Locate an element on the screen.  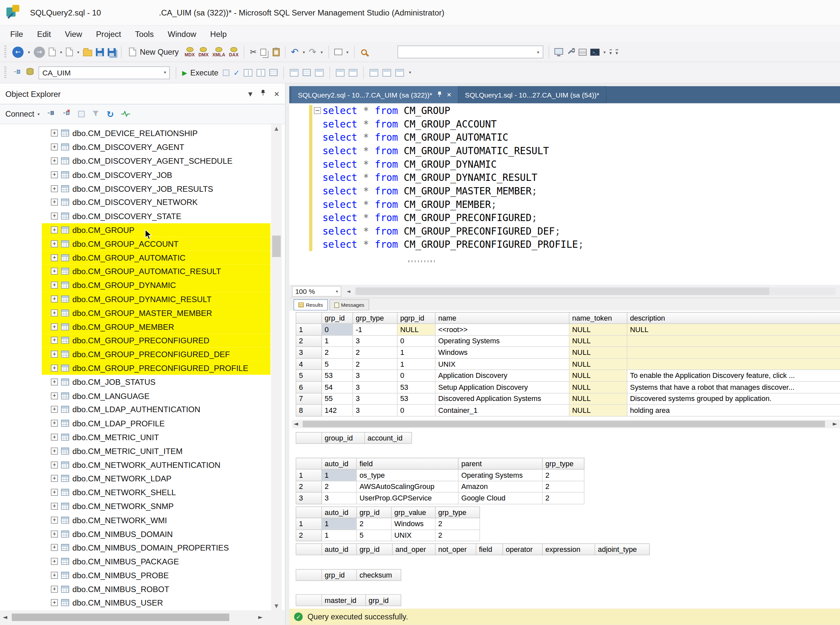
save-icon is located at coordinates (100, 51).